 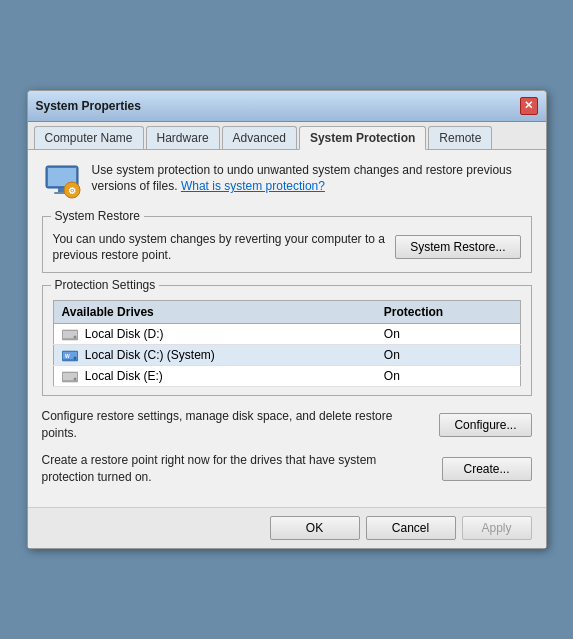 I want to click on tab-advanced: Advanced, so click(x=260, y=138).